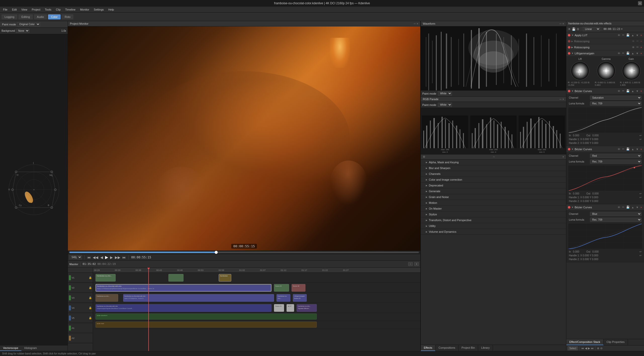 This screenshot has height=356, width=644. What do you see at coordinates (106, 278) in the screenshot?
I see `clip-v1-1: framboise-ou-cho...` at bounding box center [106, 278].